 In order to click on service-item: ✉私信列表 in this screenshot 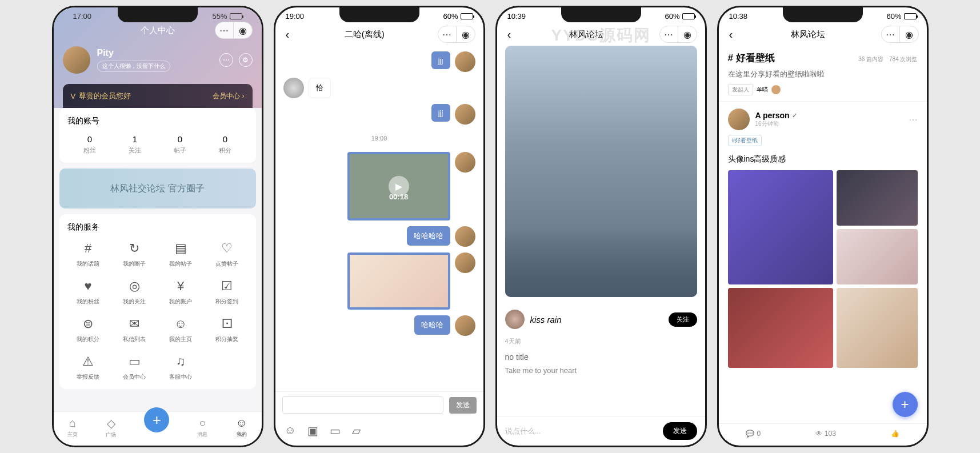, I will do `click(135, 330)`.